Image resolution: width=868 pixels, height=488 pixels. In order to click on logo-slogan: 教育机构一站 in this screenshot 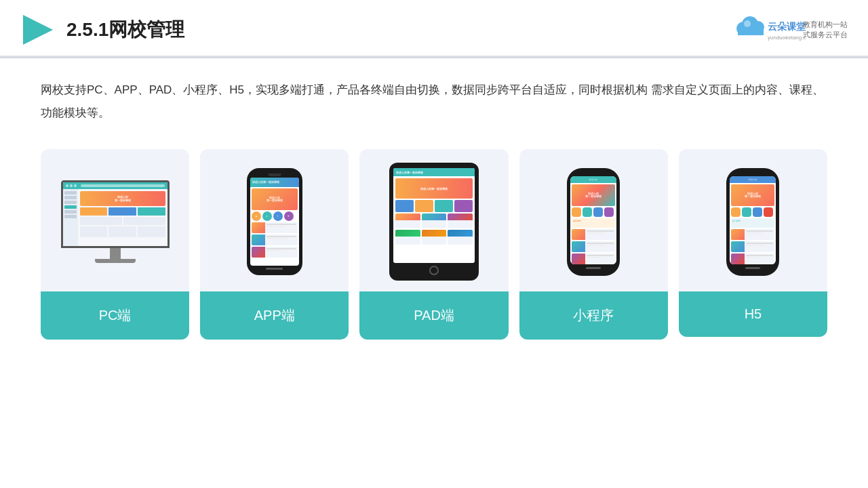, I will do `click(825, 24)`.